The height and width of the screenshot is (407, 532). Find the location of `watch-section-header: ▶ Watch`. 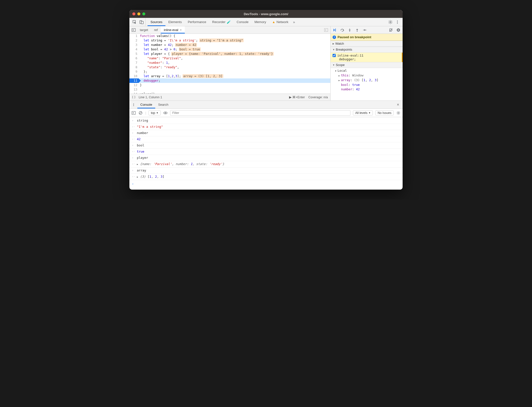

watch-section-header: ▶ Watch is located at coordinates (367, 44).